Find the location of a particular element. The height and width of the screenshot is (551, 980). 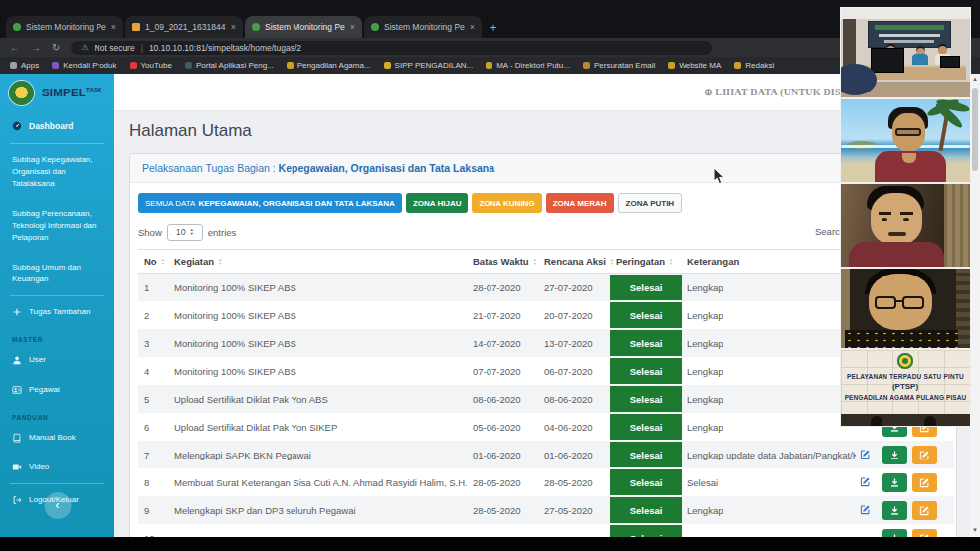

sidebar-item-video: Video is located at coordinates (58, 467).